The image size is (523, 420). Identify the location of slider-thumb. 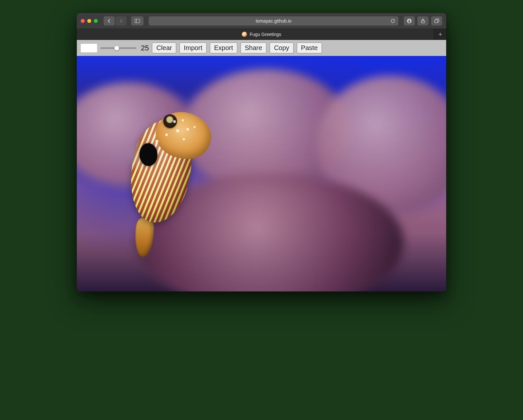
(117, 48).